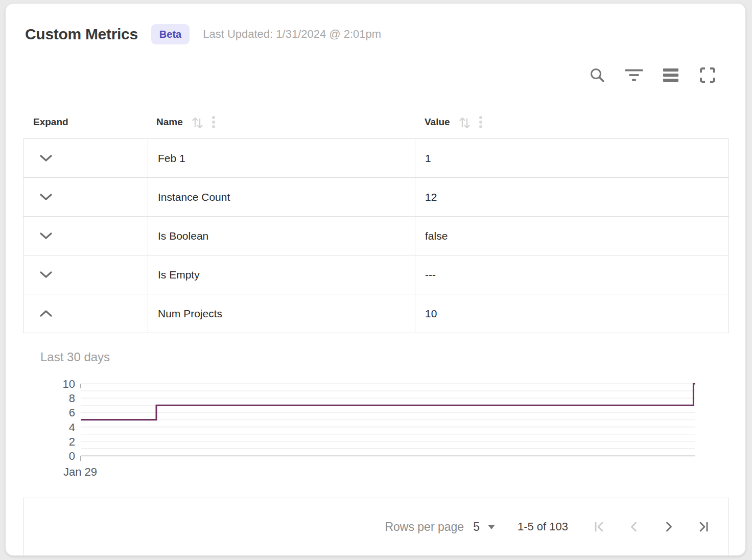 This screenshot has width=752, height=560. Describe the element at coordinates (708, 75) in the screenshot. I see `fullscreen-icon` at that location.